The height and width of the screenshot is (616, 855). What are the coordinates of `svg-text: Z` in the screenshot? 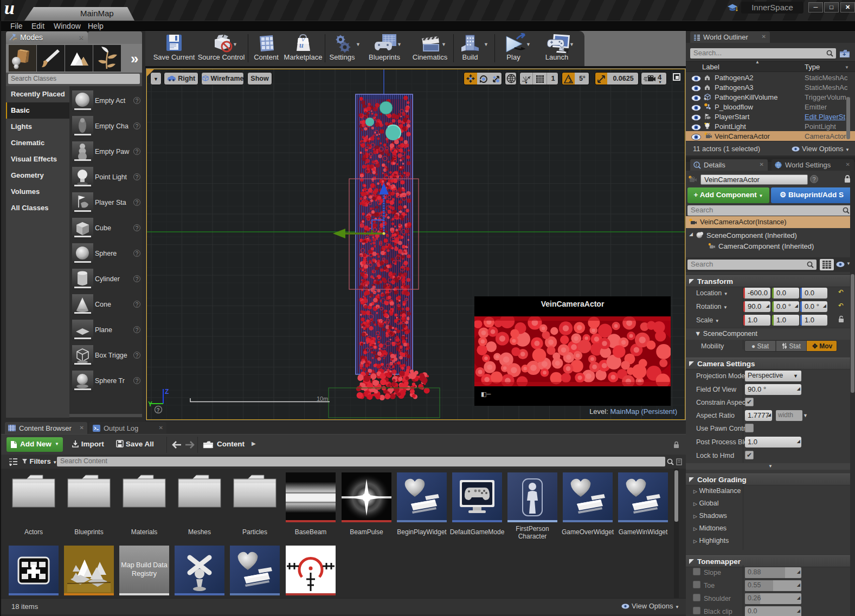 It's located at (167, 392).